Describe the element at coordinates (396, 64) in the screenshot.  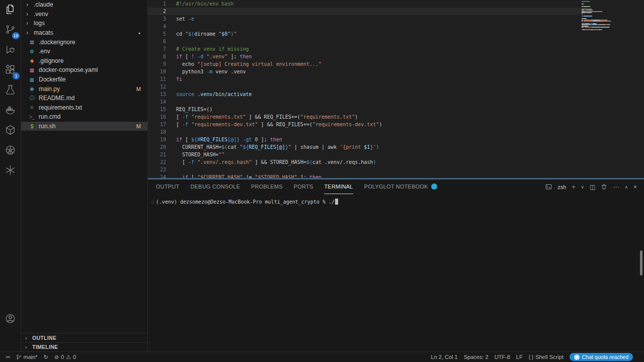
I see `code-line-9: 9 echo "[setup] Creating virtual environ…` at that location.